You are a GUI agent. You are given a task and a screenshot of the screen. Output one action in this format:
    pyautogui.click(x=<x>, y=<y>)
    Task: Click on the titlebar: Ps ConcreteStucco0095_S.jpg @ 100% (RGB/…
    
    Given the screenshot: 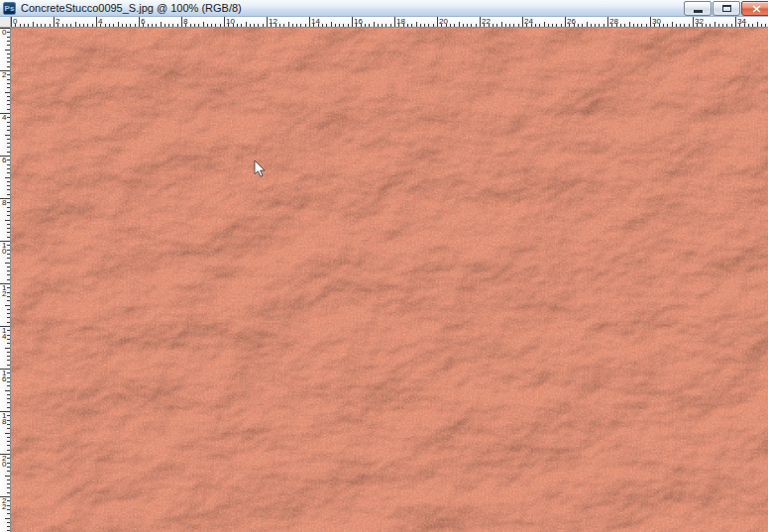 What is the action you would take?
    pyautogui.click(x=384, y=8)
    